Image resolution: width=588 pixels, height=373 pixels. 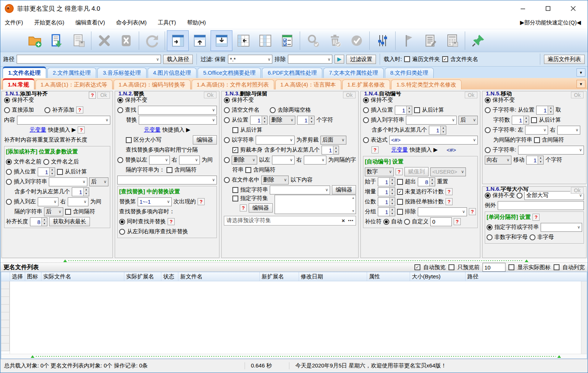 I want to click on expression-radio, so click(x=366, y=140).